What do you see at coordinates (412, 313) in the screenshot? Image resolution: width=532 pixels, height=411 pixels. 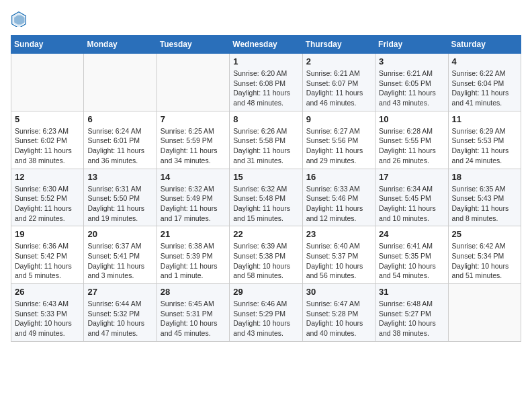 I see `calendar-cell: 31Sunrise: 6:48 AM Sunset: 5:27 PM Dayli…` at bounding box center [412, 313].